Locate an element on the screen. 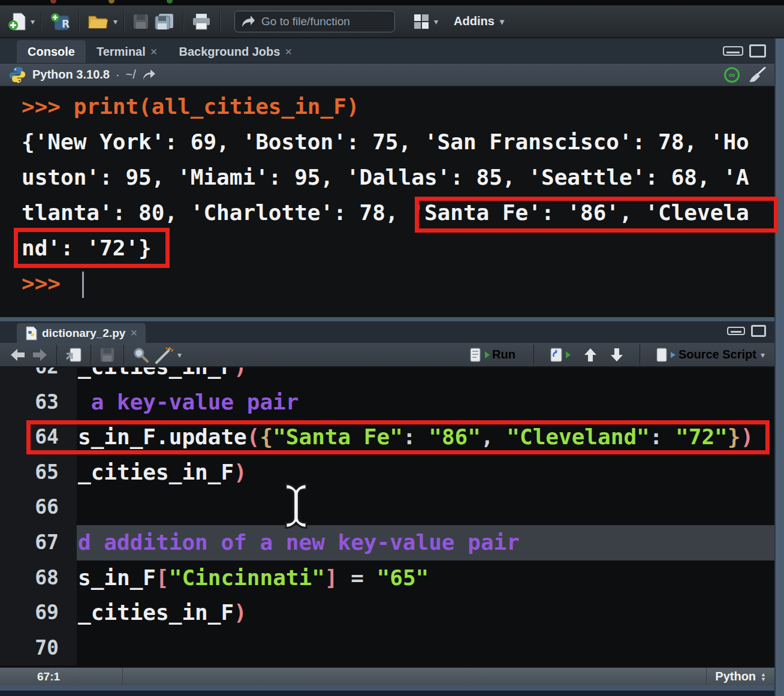 Image resolution: width=784 pixels, height=696 pixels. goto-arrow-icon is located at coordinates (248, 22).